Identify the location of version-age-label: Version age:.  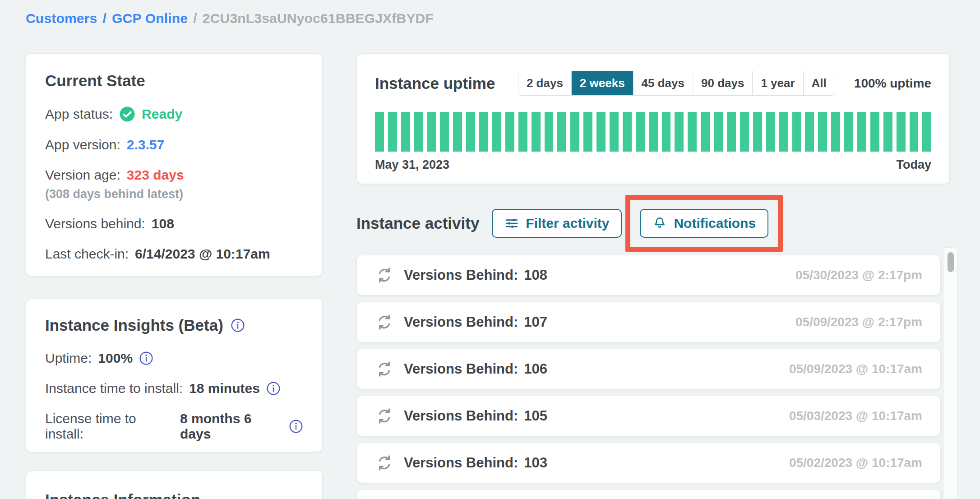
(83, 175).